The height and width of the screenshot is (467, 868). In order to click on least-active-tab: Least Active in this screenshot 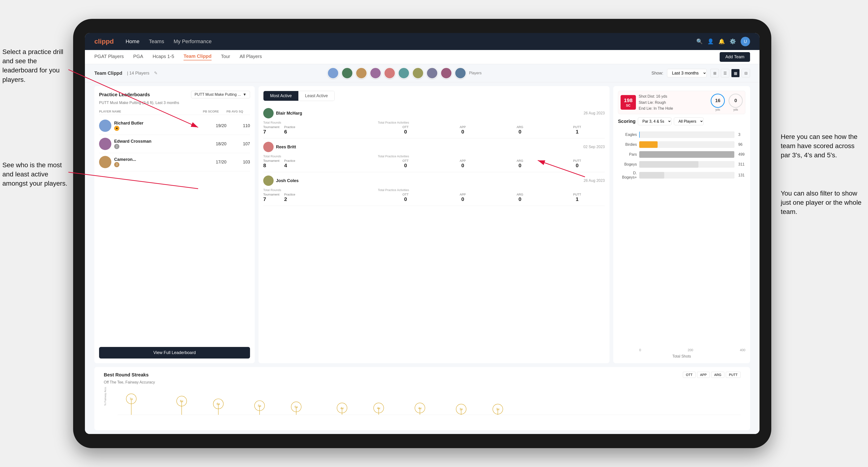, I will do `click(317, 96)`.